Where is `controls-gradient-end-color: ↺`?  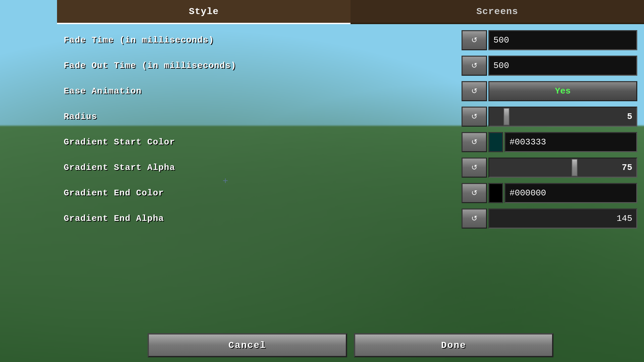 controls-gradient-end-color: ↺ is located at coordinates (549, 193).